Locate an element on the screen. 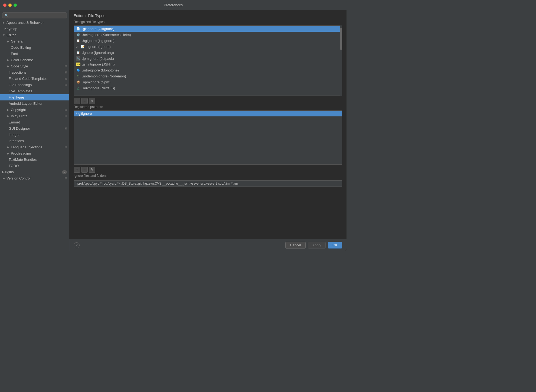 Image resolution: width=536 pixels, height=392 pixels. ignore-section: Ignore files and folders: hprof;*.pyc;*.… is located at coordinates (208, 180).